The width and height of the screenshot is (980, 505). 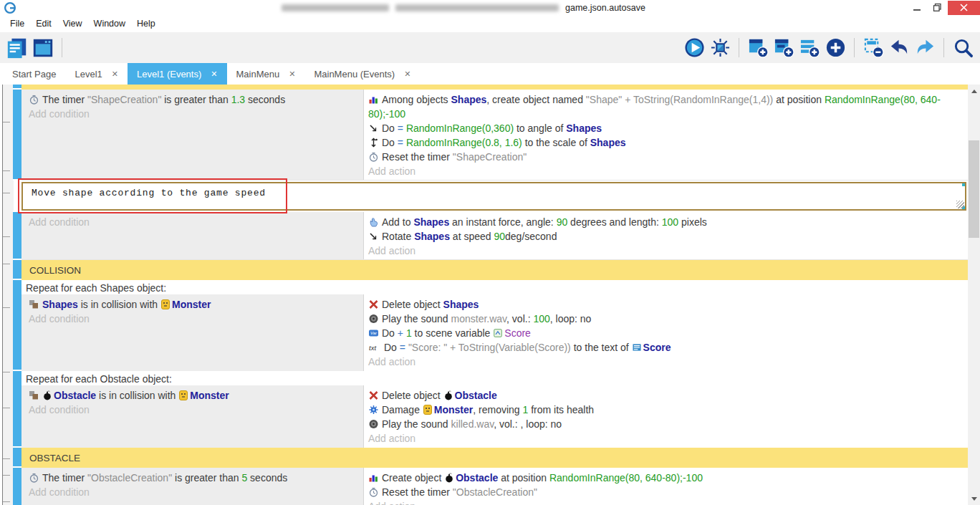 What do you see at coordinates (266, 74) in the screenshot?
I see `tab-mainmenu: MainMenu✕` at bounding box center [266, 74].